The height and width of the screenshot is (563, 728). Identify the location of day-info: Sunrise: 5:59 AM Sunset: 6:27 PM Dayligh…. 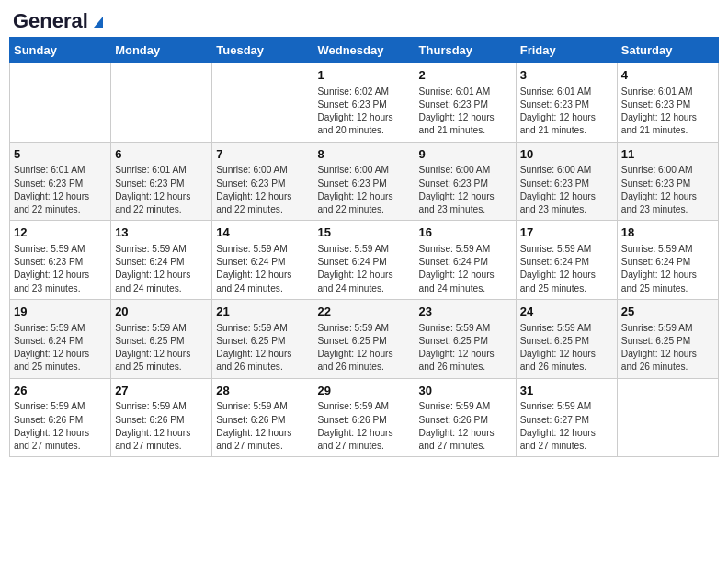
(566, 427).